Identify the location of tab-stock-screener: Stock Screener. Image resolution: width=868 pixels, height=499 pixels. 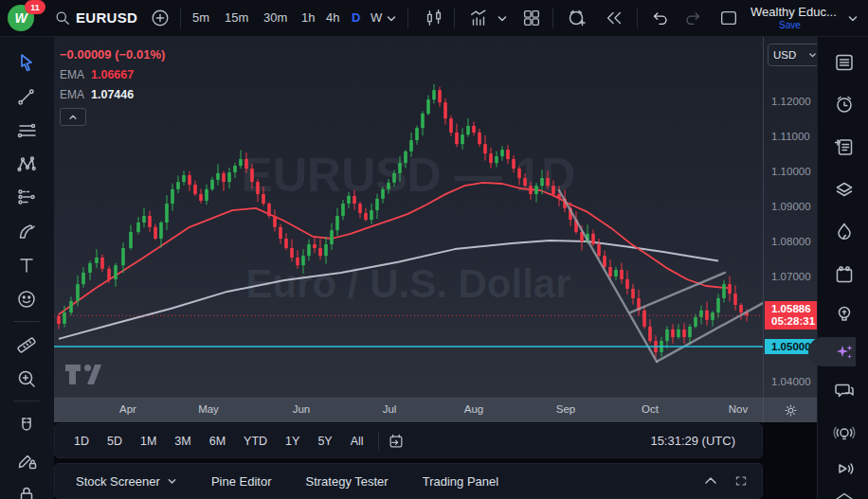
(127, 481).